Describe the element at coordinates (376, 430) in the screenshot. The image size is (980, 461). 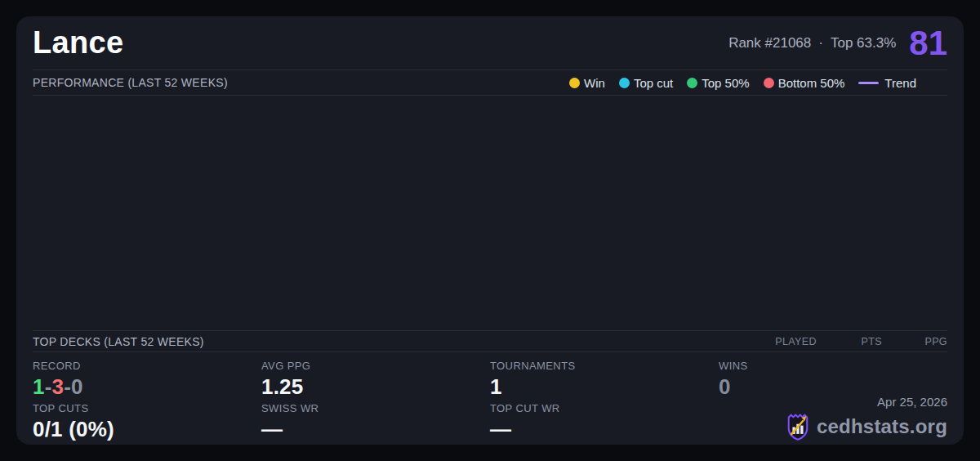
I see `stat-swiss-wr-value: —` at that location.